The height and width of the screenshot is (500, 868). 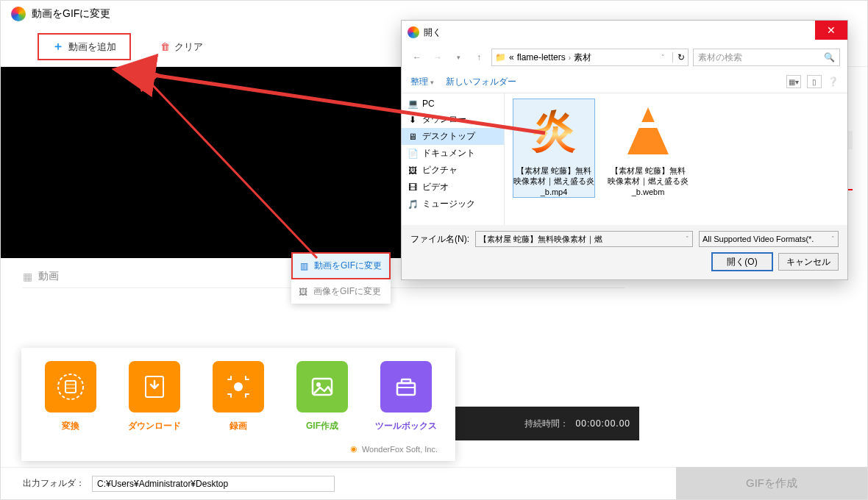 I want to click on help-icon: ❔, so click(x=833, y=82).